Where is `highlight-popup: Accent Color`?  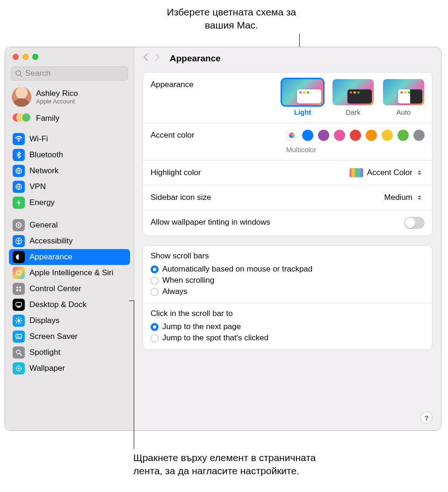
highlight-popup: Accent Color is located at coordinates (385, 173).